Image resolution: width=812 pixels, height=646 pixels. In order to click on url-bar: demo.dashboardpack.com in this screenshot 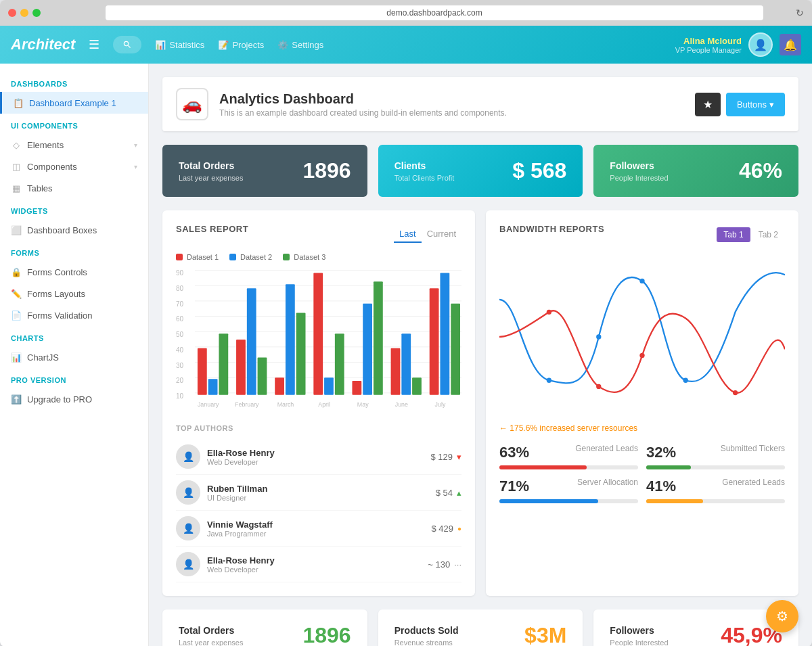, I will do `click(434, 13)`.